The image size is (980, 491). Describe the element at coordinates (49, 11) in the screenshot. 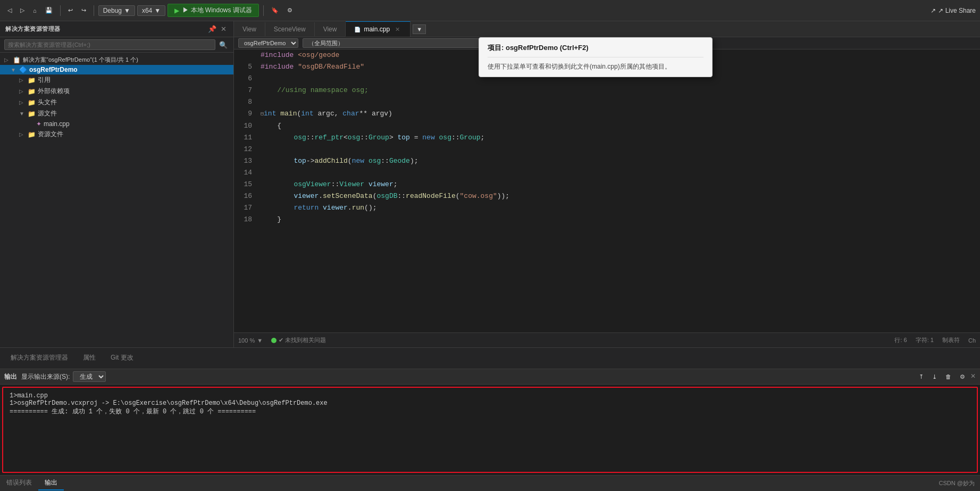

I see `save-all-btn: 💾` at that location.